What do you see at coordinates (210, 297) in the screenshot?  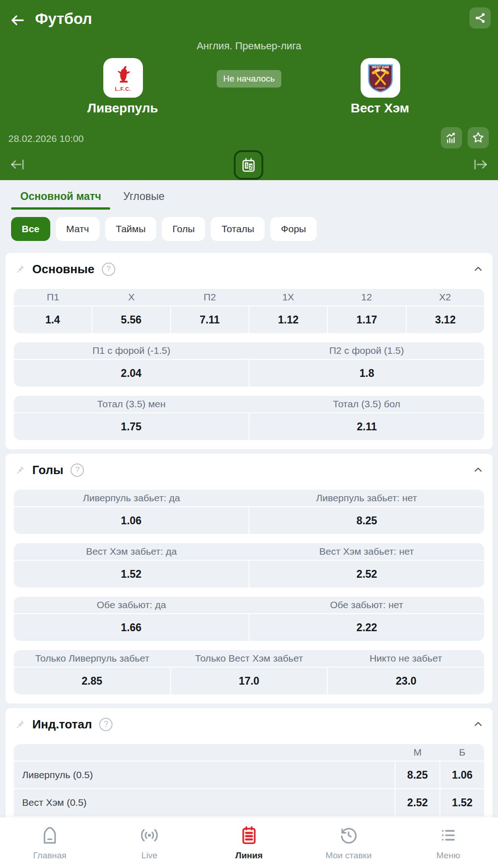 I see `odds-header-p2: П2` at bounding box center [210, 297].